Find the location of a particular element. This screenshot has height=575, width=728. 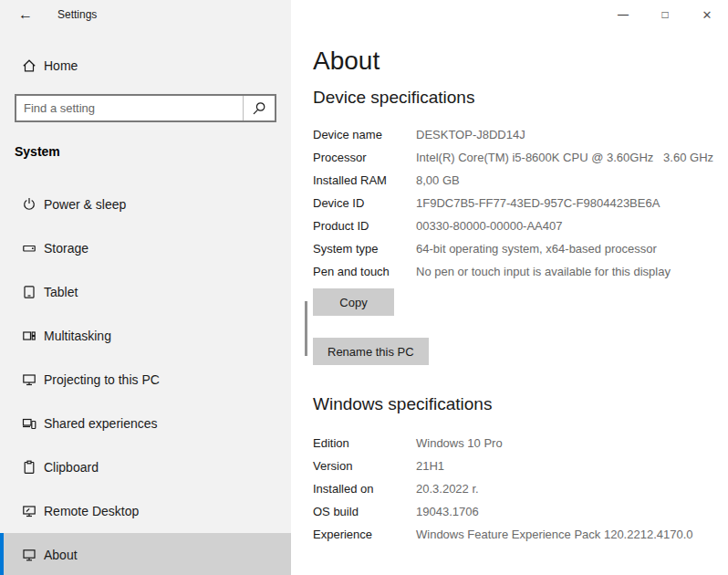

spec-value: 64-bit operating system, x64-based proce… is located at coordinates (536, 249).